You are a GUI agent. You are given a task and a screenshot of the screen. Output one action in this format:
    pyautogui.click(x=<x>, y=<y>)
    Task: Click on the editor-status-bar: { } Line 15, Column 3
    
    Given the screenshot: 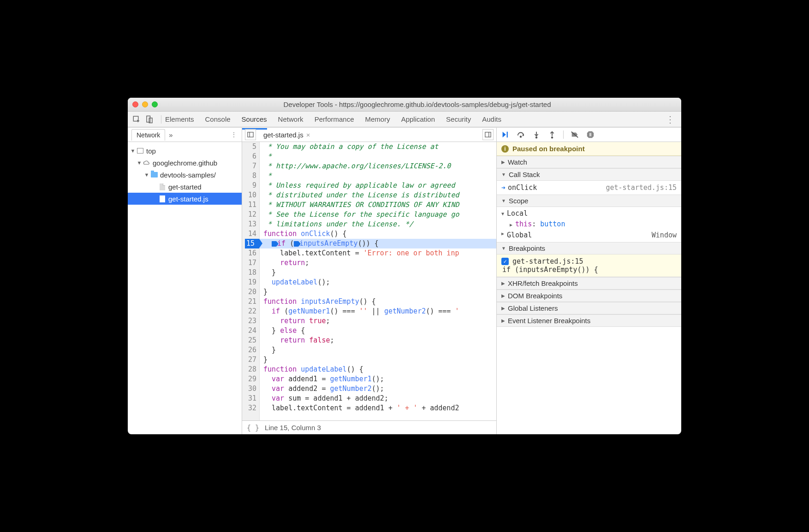 What is the action you would take?
    pyautogui.click(x=369, y=427)
    